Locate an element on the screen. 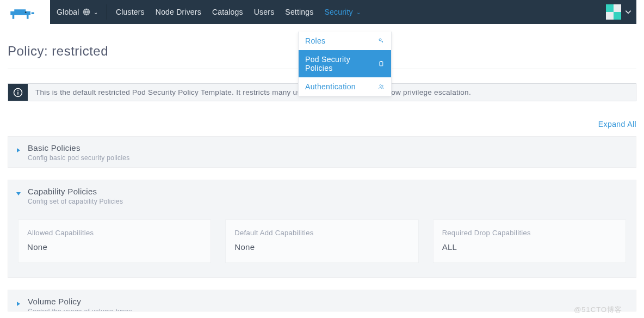  collapse-toggle is located at coordinates (18, 194).